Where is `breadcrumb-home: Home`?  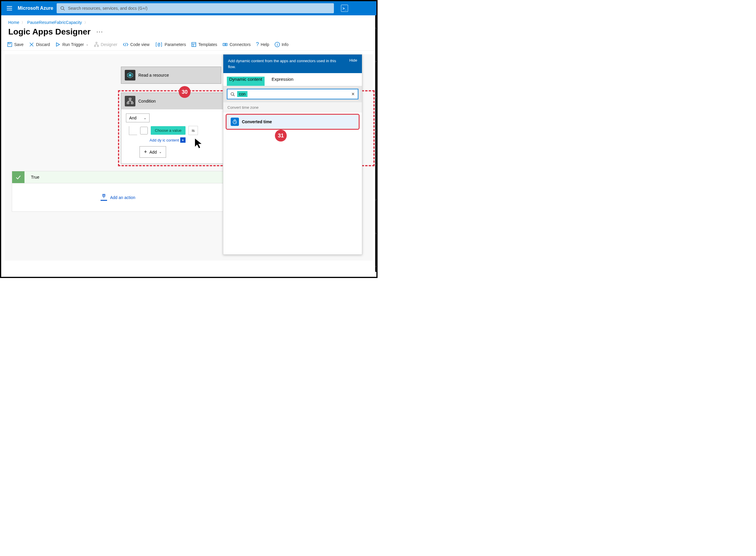 breadcrumb-home: Home is located at coordinates (14, 23).